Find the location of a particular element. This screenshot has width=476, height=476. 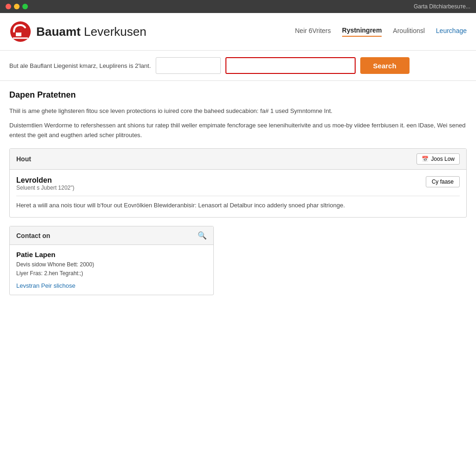

contact-name: Patie Lapen is located at coordinates (112, 255).